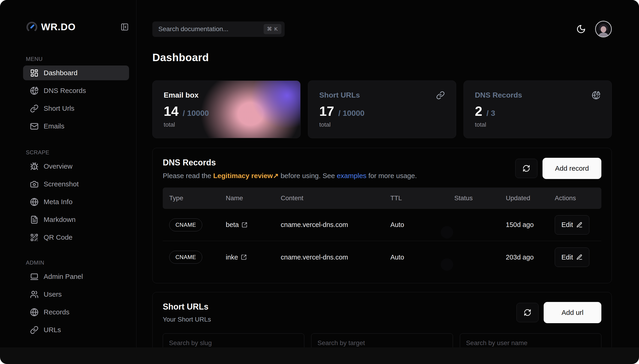  I want to click on sidebar-item-markdown: Markdown, so click(76, 220).